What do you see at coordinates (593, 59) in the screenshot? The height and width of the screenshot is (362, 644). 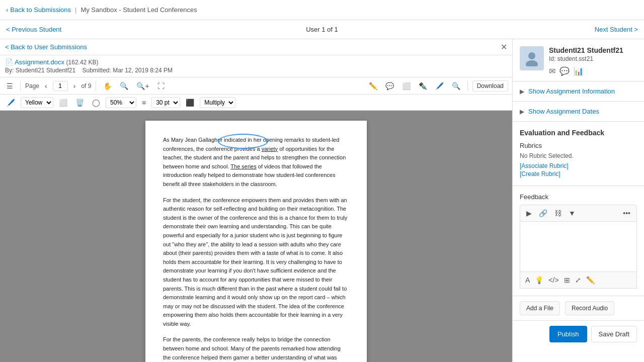 I see `student-id: Id: student.sst21` at bounding box center [593, 59].